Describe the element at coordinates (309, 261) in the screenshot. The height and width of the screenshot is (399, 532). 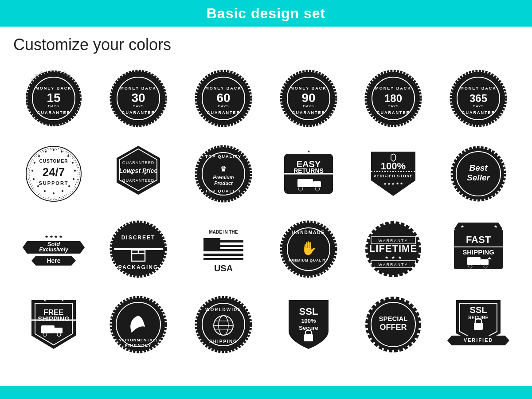
I see `svg-text: PREMIUM QUALITY` at that location.